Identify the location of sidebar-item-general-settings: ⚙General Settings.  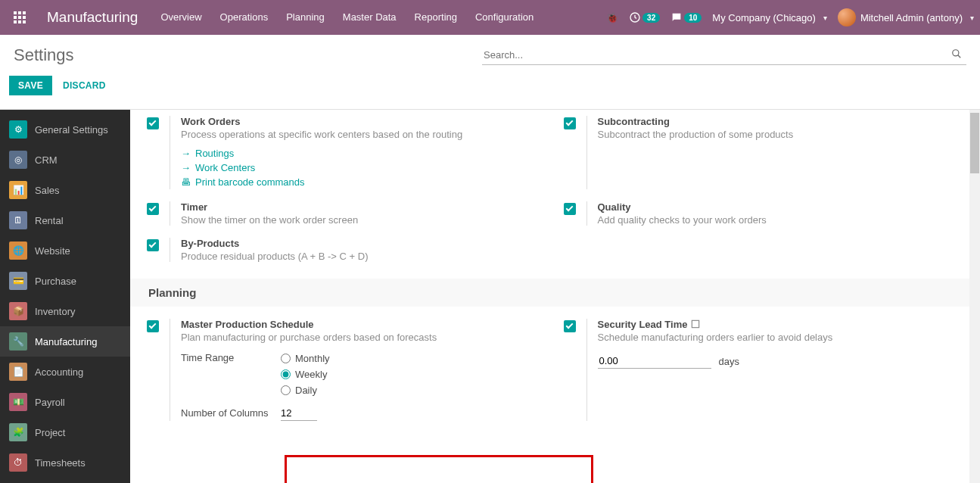
(65, 129).